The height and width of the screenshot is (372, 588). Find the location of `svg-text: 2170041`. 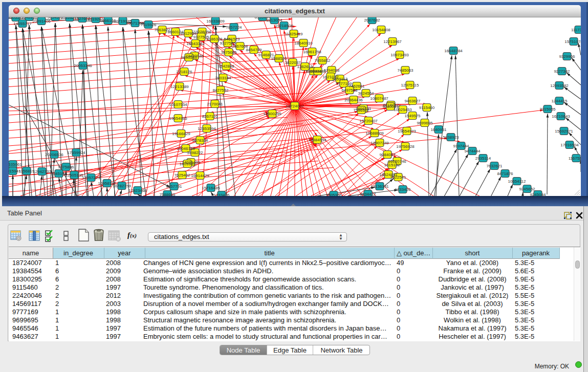

svg-text: 2170041 is located at coordinates (215, 104).